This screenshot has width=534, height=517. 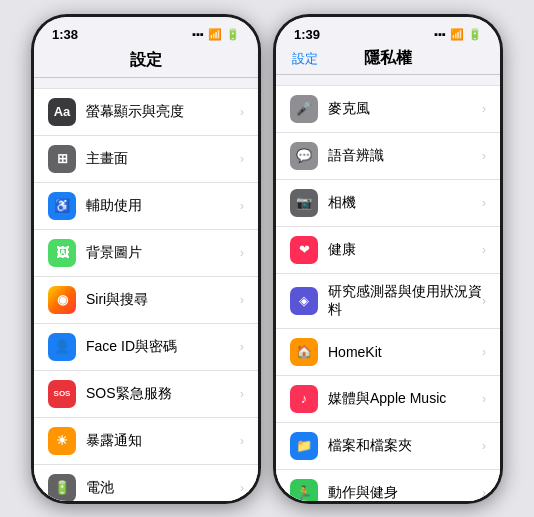 What do you see at coordinates (405, 446) in the screenshot?
I see `row-label: 檔案和檔案夾` at bounding box center [405, 446].